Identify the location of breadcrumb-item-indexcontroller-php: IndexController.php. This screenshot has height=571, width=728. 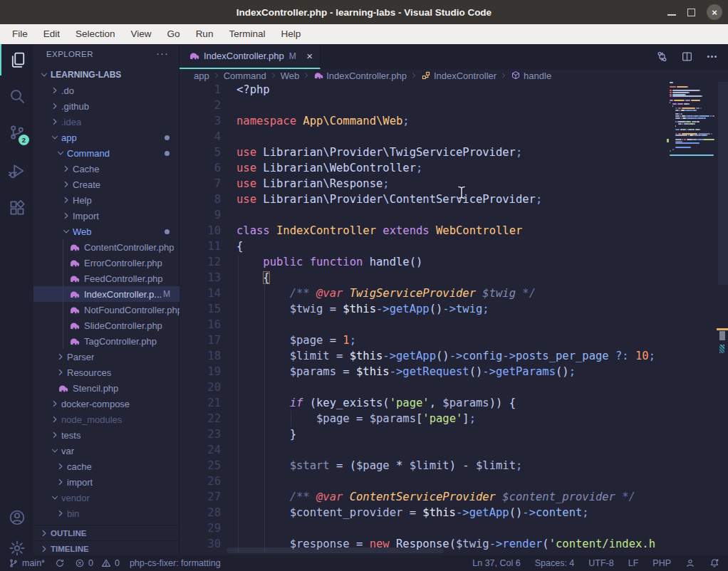
(360, 75).